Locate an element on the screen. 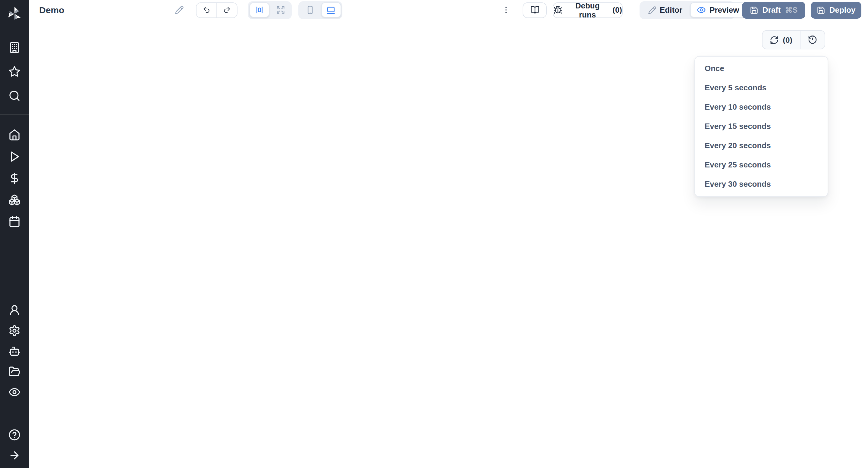 The height and width of the screenshot is (468, 868). rename-pencil-icon is located at coordinates (179, 10).